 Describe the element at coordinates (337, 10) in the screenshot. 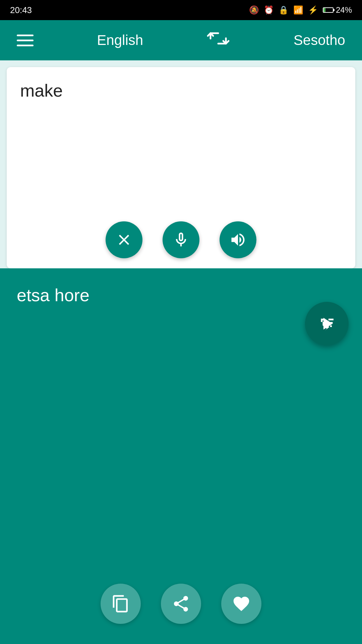

I see `battery-display: 24%` at that location.